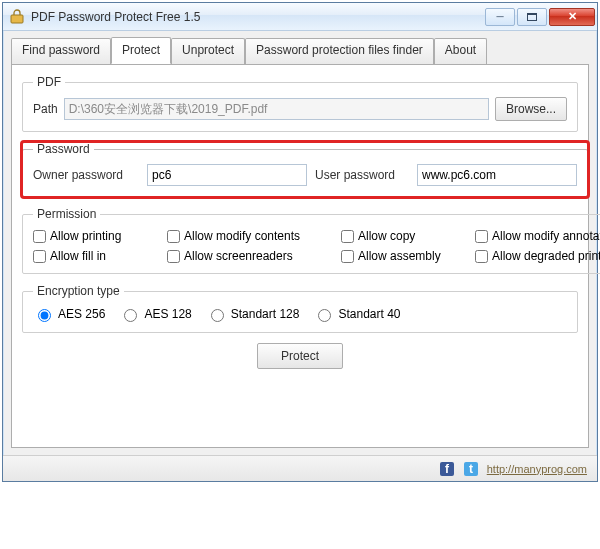  What do you see at coordinates (78, 291) in the screenshot?
I see `group-encryption-legend: Encryption type` at bounding box center [78, 291].